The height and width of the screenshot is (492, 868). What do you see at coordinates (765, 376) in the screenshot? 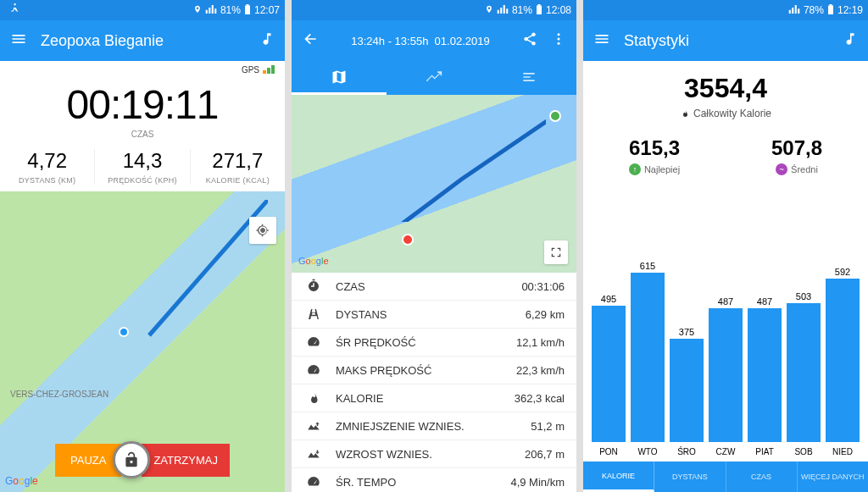
I see `bar-column: 487PIAT` at bounding box center [765, 376].